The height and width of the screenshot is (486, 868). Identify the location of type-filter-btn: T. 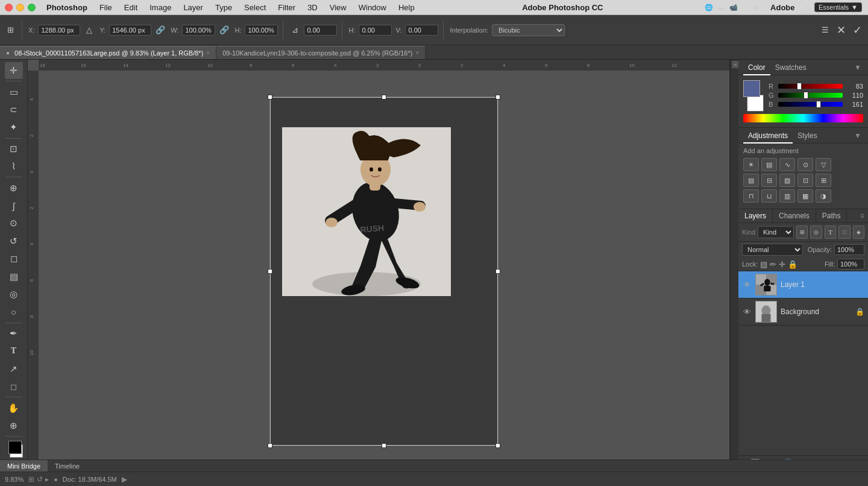
(831, 232).